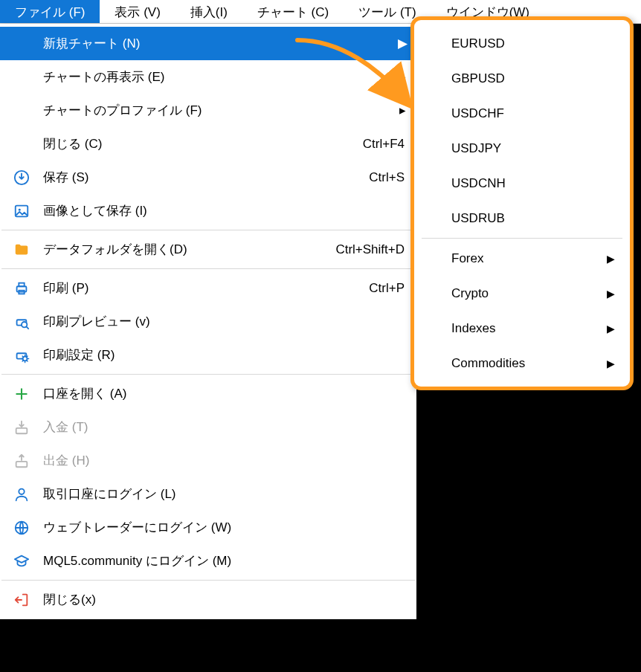 Image resolution: width=641 pixels, height=672 pixels. I want to click on symbol-usdjpy: USDJPY, so click(522, 149).